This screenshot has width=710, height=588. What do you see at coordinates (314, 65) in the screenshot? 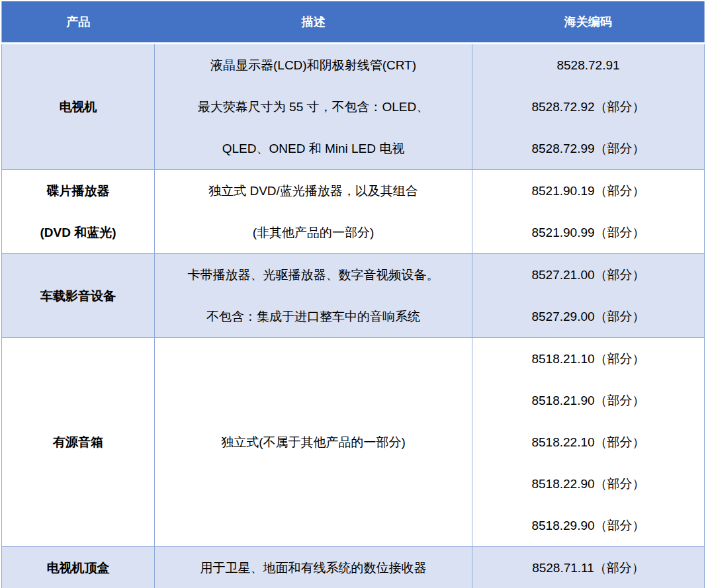
I see `description-line: 液晶显示器(LCD)和阴极射线管(CRT)` at bounding box center [314, 65].